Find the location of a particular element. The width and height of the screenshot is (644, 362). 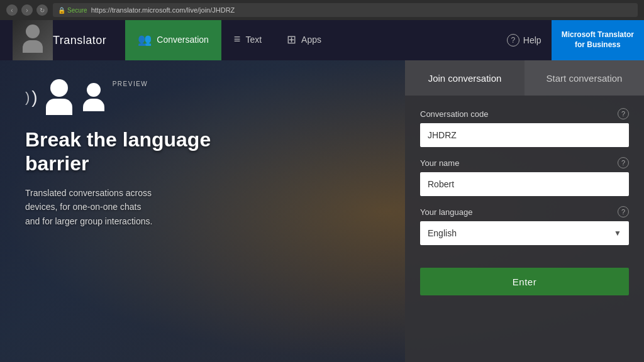

secure-badge: 🔒 Secure is located at coordinates (73, 10).